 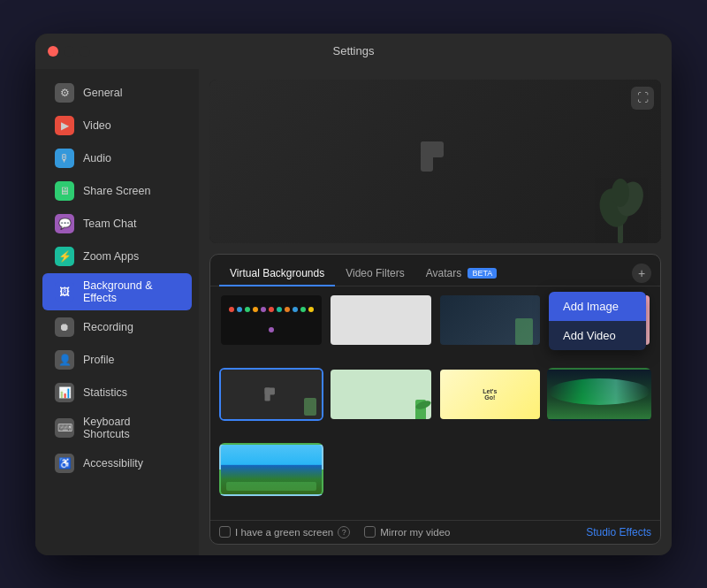 I want to click on sidebar-item-recording: ⏺ Recording, so click(x=117, y=327).